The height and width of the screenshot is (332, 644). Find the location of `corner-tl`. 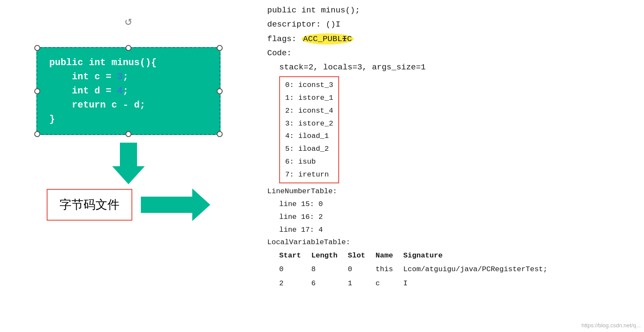

corner-tl is located at coordinates (37, 48).